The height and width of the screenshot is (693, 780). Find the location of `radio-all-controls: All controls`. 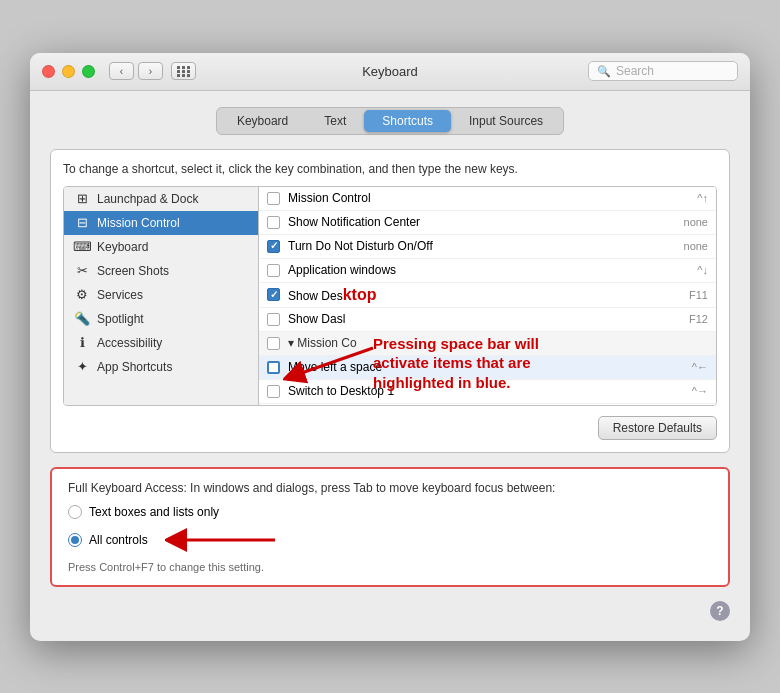

radio-all-controls: All controls is located at coordinates (390, 540).